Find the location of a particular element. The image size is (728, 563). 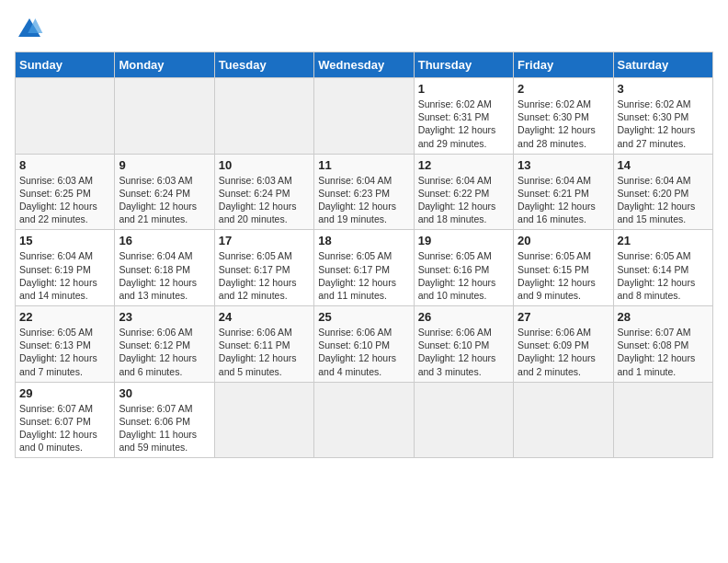

calendar-cell: 3Sunrise: 6:02 AMSunset: 6:30 PMDaylight… is located at coordinates (663, 116).